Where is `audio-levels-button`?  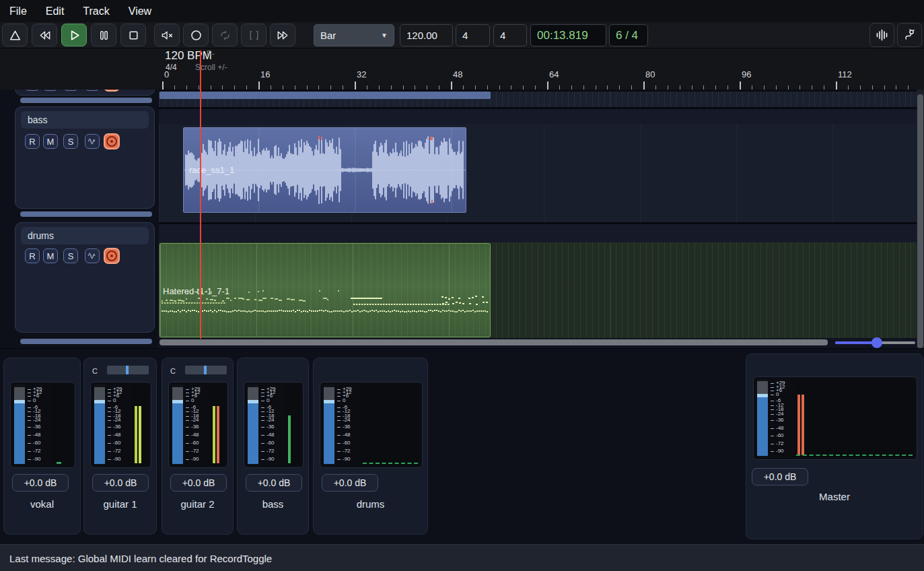
audio-levels-button is located at coordinates (882, 35).